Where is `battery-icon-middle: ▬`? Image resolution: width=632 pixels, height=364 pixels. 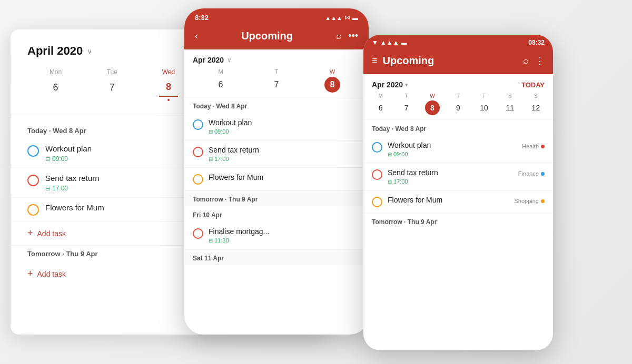 battery-icon-middle: ▬ is located at coordinates (355, 18).